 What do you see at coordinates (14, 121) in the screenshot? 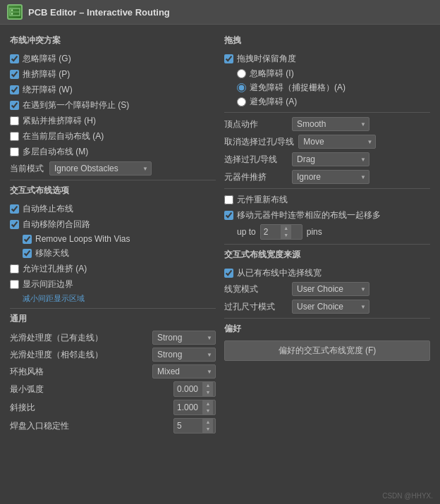
I see `cb-hug-push` at bounding box center [14, 121].